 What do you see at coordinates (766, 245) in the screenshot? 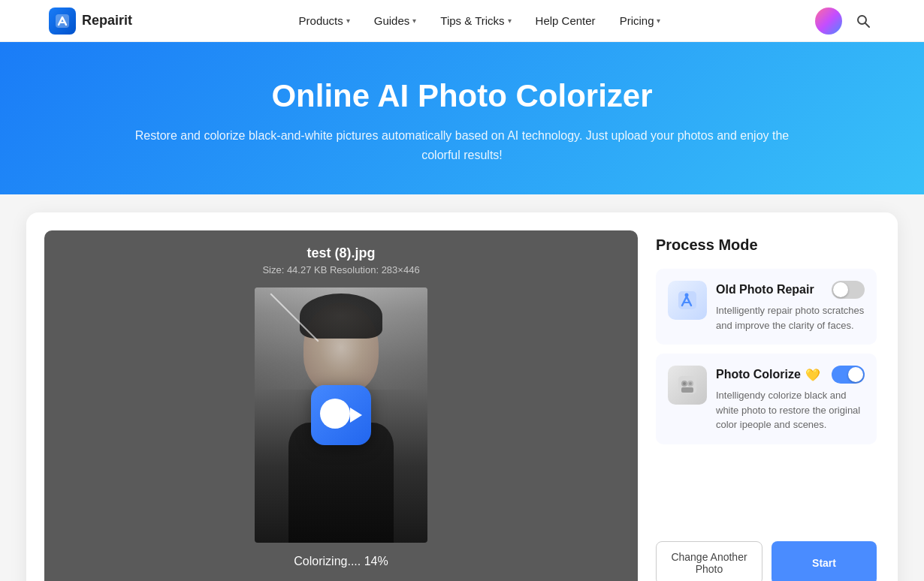
I see `process-mode-title: Process Mode` at bounding box center [766, 245].